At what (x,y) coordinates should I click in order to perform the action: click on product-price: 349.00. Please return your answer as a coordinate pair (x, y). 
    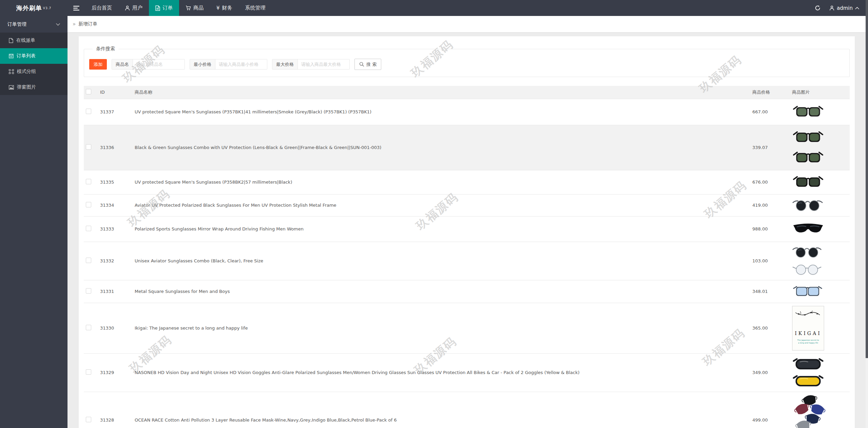
    Looking at the image, I should click on (772, 373).